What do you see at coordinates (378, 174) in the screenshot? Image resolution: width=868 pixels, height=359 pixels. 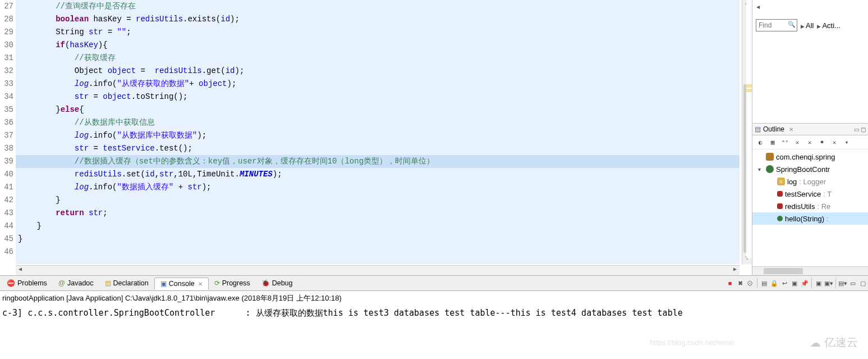 I see `code-line: redisUtils.set(id,str,10L,TimeUnit.MINUT…` at bounding box center [378, 174].